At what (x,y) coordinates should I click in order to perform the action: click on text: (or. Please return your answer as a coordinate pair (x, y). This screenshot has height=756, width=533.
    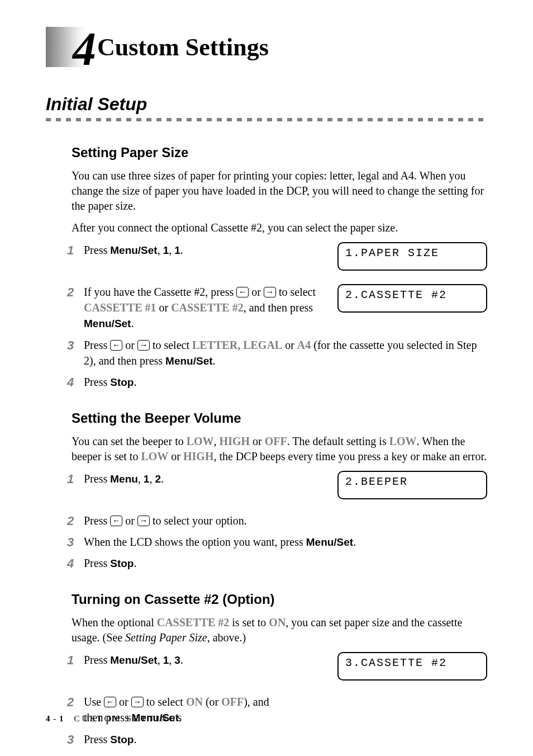
    Looking at the image, I should click on (212, 702).